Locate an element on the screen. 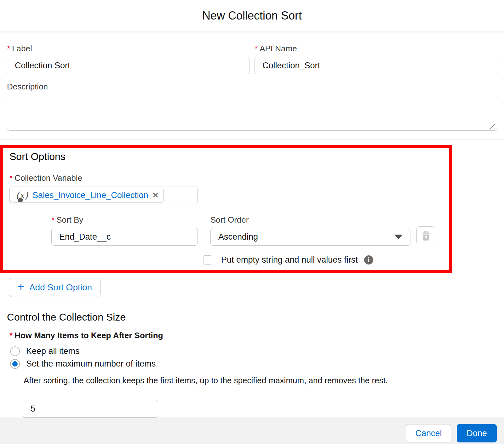 Image resolution: width=504 pixels, height=444 pixels. how-many-items-label: *How Many Items to Keep After Sorting is located at coordinates (253, 336).